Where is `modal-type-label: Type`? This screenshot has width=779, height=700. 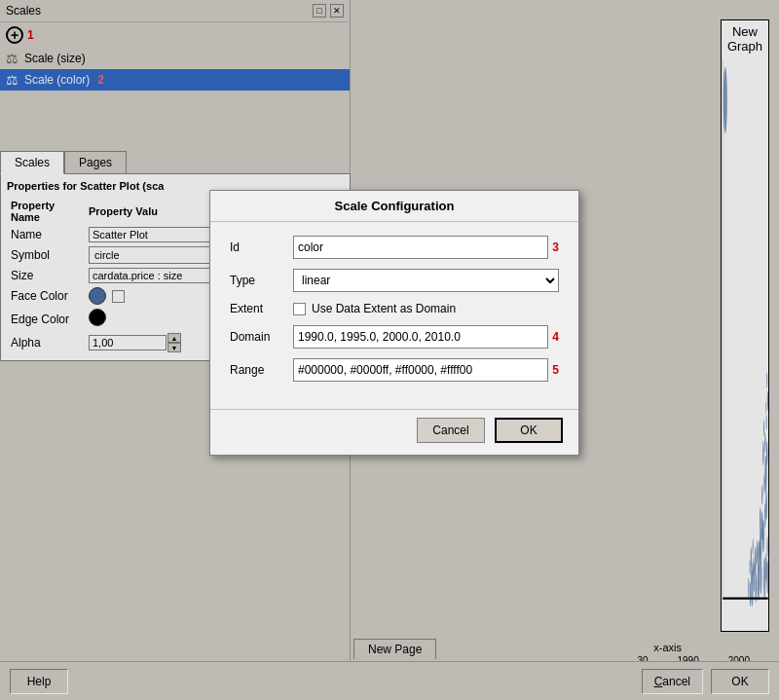
modal-type-label: Type is located at coordinates (261, 280).